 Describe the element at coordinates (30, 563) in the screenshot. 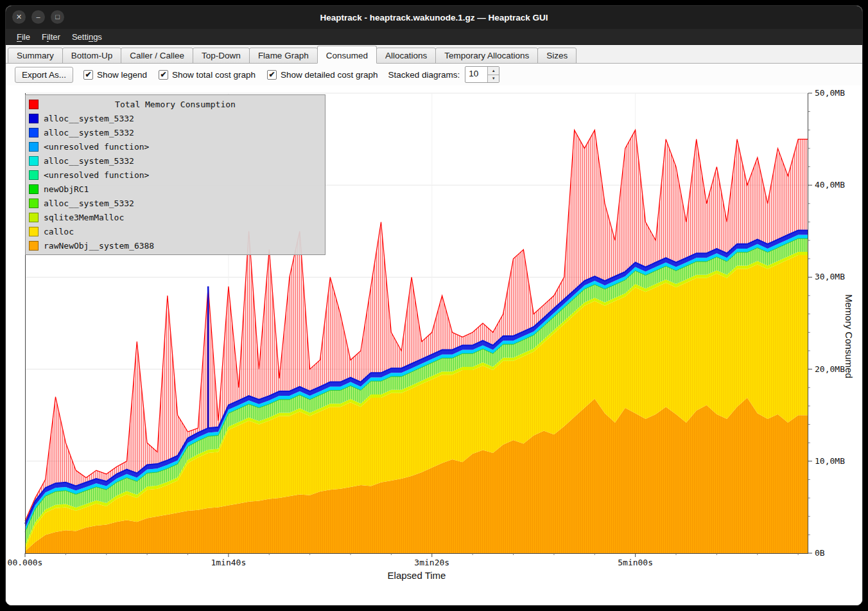

I see `x-tick-label: 00.000s` at that location.